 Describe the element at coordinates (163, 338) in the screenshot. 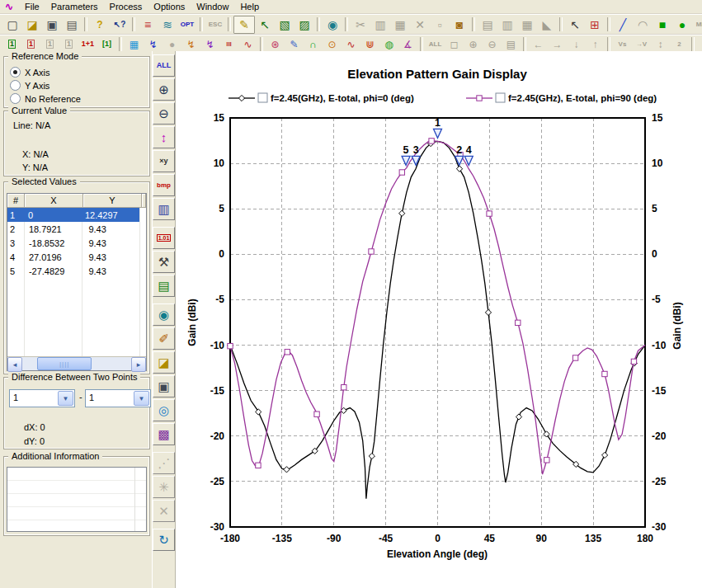

I see `edit-style-button: ✐` at that location.